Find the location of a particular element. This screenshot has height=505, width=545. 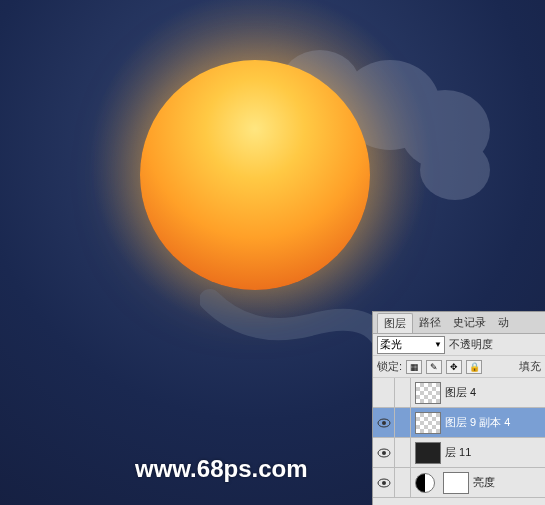

layer-name: 图层 4 is located at coordinates (495, 392).